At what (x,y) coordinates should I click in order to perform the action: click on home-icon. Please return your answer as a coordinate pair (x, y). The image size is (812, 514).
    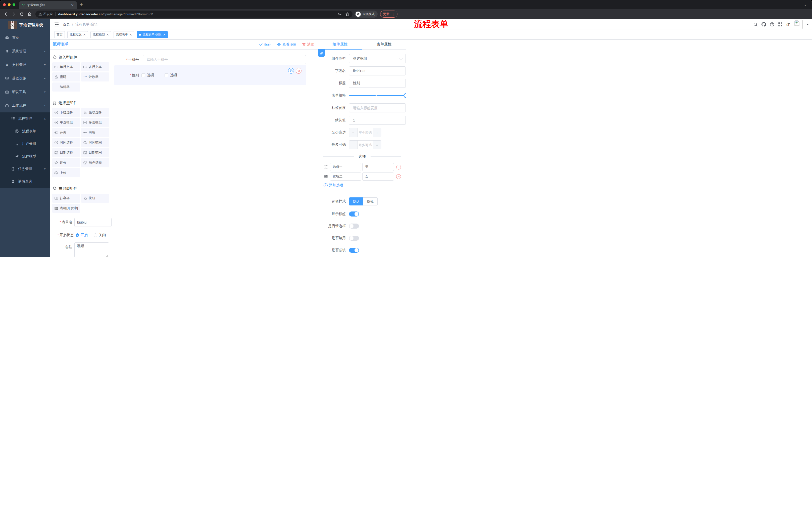
    Looking at the image, I should click on (30, 14).